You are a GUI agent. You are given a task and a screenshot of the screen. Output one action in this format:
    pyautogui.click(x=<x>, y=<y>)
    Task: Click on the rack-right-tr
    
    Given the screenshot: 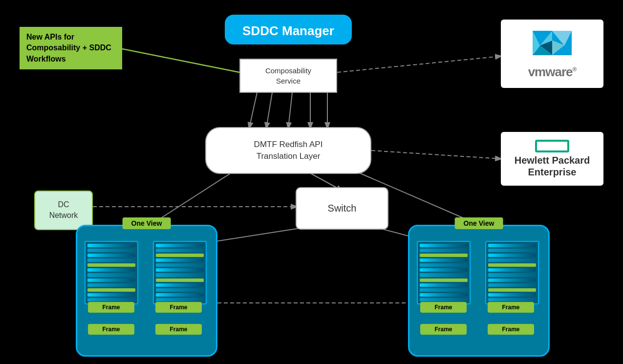 What is the action you would take?
    pyautogui.click(x=512, y=273)
    